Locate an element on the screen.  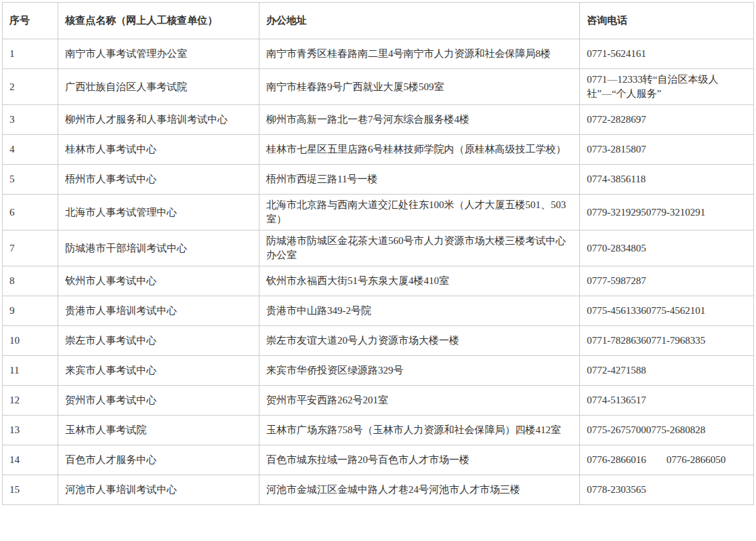
table-row: 6北海市人事考试管理中心北海市北京路与西南大道交汇处往东100米（人才大厦五楼5… is located at coordinates (378, 213).